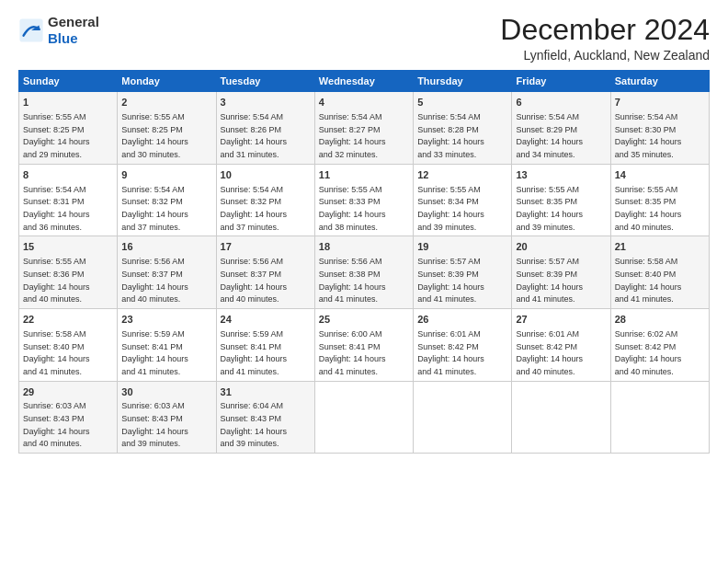 The image size is (728, 563). What do you see at coordinates (364, 418) in the screenshot?
I see `calendar-week-5: 29 Sunrise: 6:03 AMSunset: 8:43 PMDaylig…` at bounding box center [364, 418].